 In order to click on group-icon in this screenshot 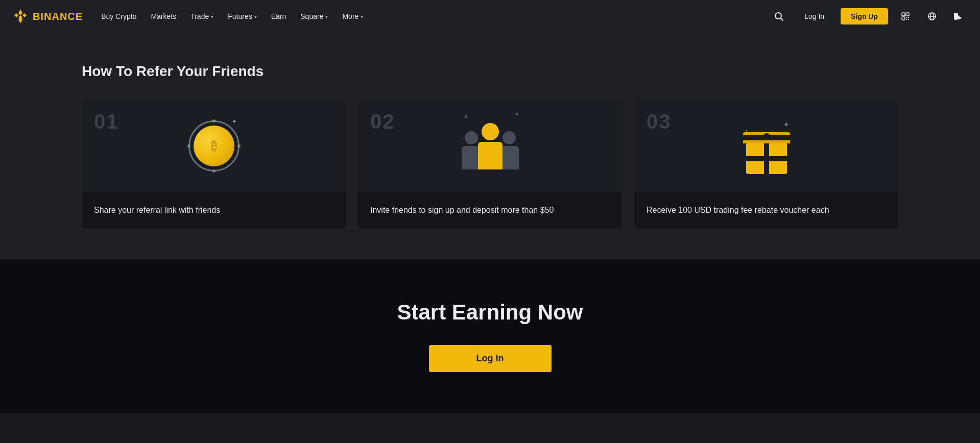, I will do `click(490, 146)`.